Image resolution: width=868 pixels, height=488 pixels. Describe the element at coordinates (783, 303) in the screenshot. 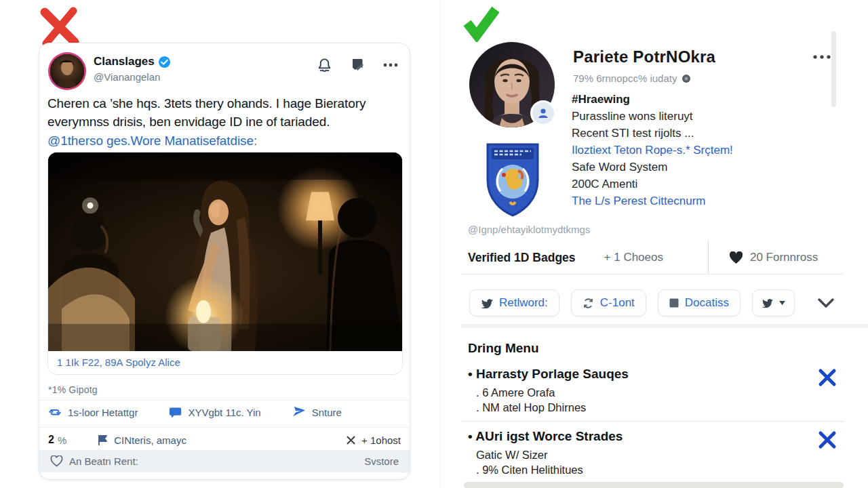

I see `caret-down-icon` at that location.